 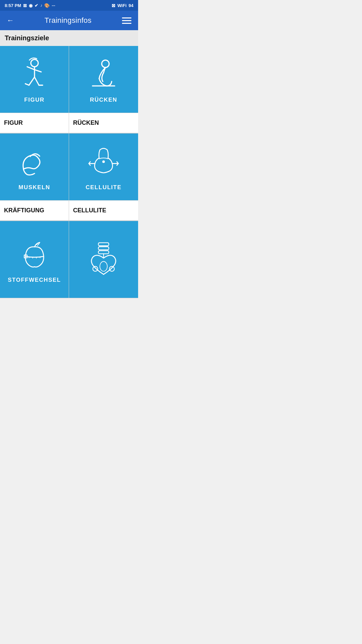 What do you see at coordinates (104, 260) in the screenshot?
I see `icon-pelvis-spine` at bounding box center [104, 260].